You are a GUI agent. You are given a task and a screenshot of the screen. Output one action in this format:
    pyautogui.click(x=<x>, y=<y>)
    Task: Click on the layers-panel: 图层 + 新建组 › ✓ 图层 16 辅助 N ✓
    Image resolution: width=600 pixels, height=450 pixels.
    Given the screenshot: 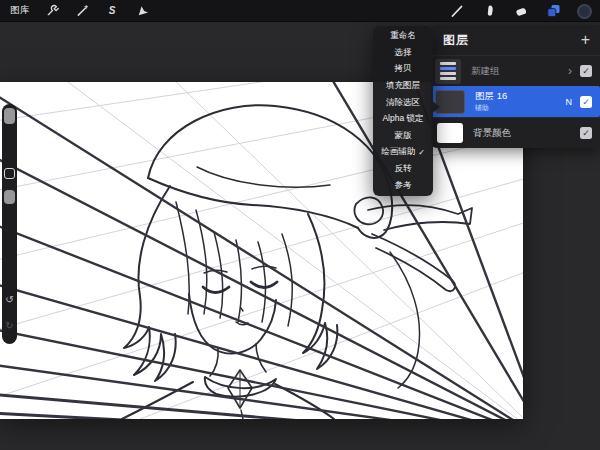 What is the action you would take?
    pyautogui.click(x=516, y=86)
    